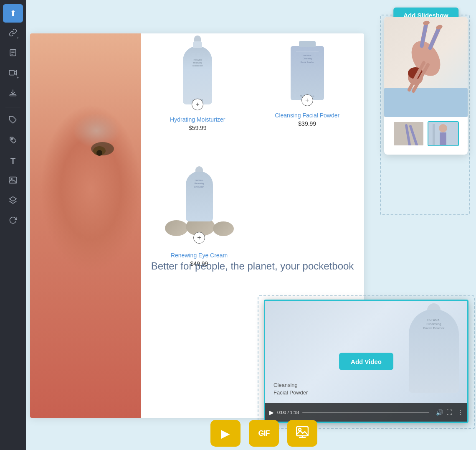  Describe the element at coordinates (307, 115) in the screenshot. I see `product-2-name: Cleansing Facial Powder` at that location.